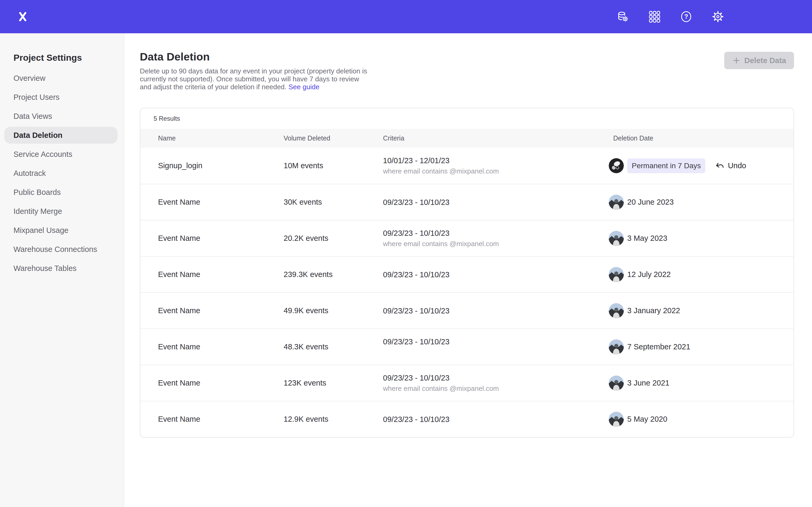  What do you see at coordinates (720, 166) in the screenshot?
I see `undo-icon` at bounding box center [720, 166].